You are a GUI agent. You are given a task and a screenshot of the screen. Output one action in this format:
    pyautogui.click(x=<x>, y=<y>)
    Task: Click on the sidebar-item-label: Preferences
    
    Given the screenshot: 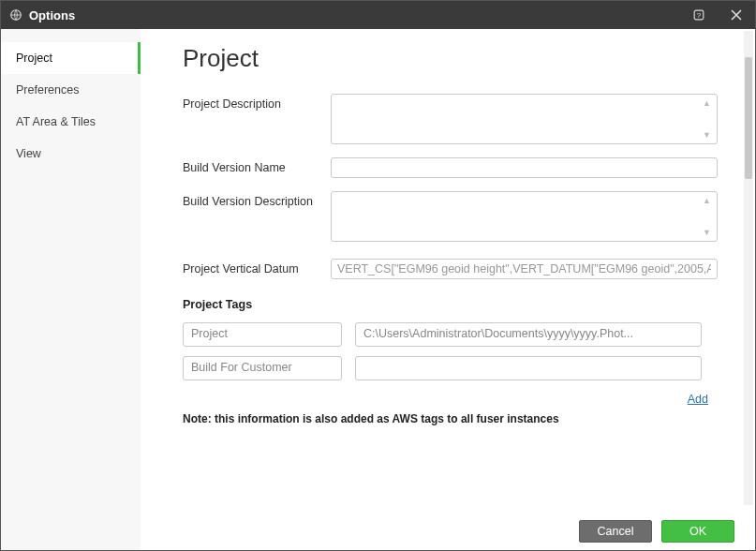 What is the action you would take?
    pyautogui.click(x=47, y=90)
    